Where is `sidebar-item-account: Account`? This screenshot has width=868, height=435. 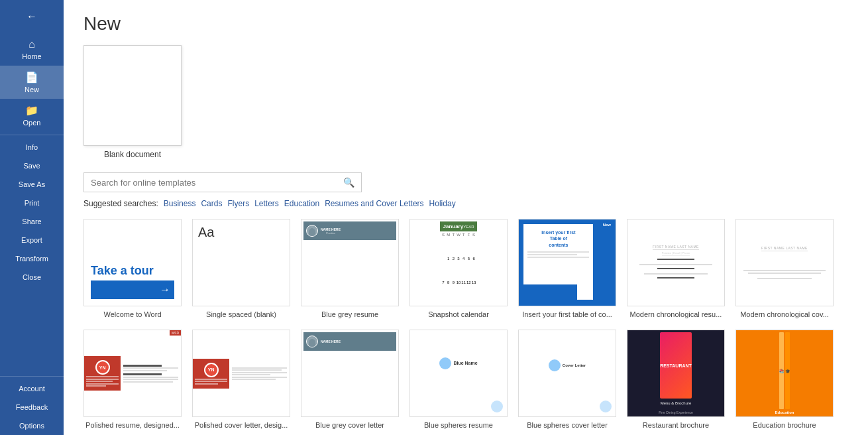 sidebar-item-account: Account is located at coordinates (32, 389).